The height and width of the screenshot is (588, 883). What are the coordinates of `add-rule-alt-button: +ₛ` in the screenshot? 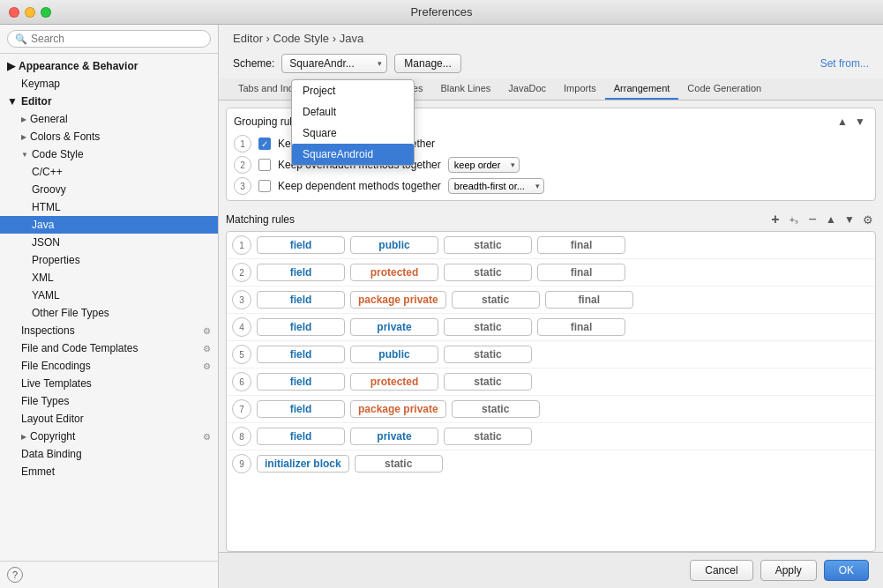 It's located at (794, 220).